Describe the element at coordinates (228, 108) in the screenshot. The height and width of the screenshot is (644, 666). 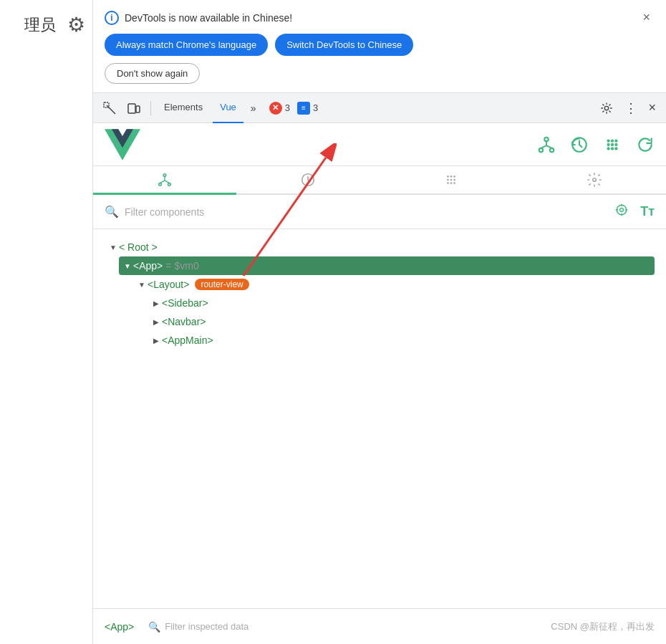
I see `tab-vue: Vue` at that location.